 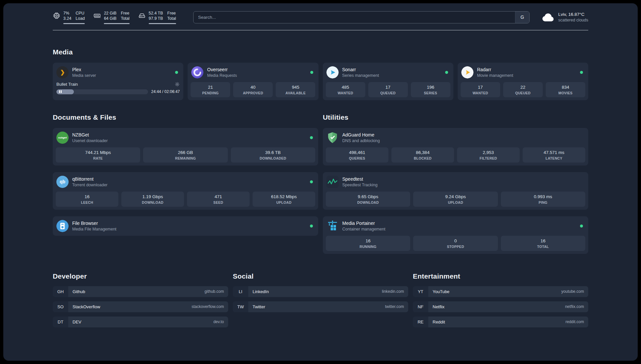 I want to click on stat-label: PENDING, so click(x=210, y=93).